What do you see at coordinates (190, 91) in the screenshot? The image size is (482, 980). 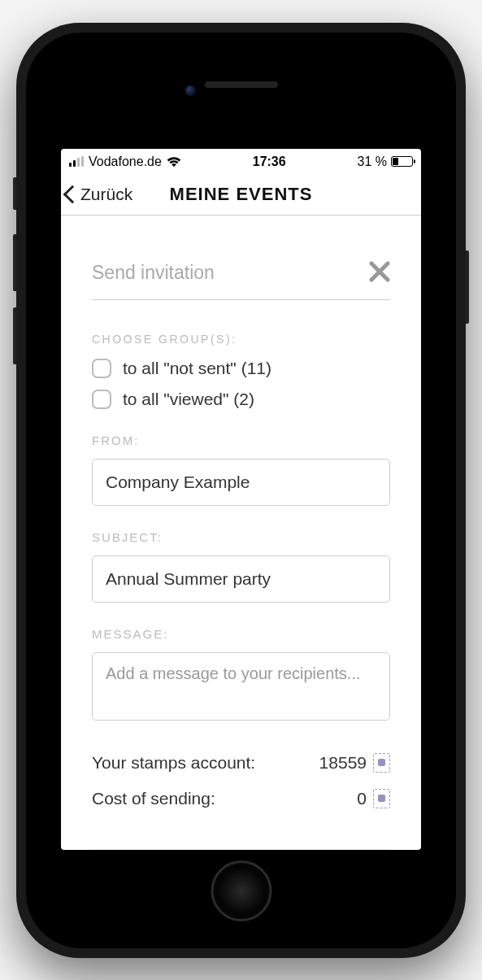 I see `front-camera-icon` at bounding box center [190, 91].